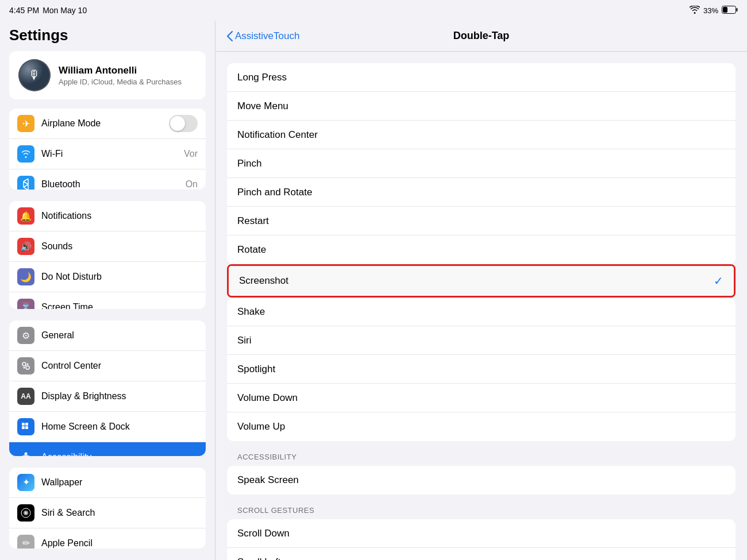  What do you see at coordinates (482, 106) in the screenshot?
I see `list-item-movemenu: Move Menu` at bounding box center [482, 106].